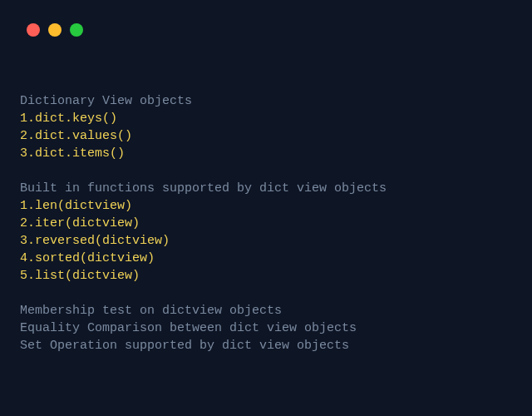 This screenshot has width=532, height=416. What do you see at coordinates (80, 223) in the screenshot?
I see `list-item: 2.iter(dictview)` at bounding box center [80, 223].